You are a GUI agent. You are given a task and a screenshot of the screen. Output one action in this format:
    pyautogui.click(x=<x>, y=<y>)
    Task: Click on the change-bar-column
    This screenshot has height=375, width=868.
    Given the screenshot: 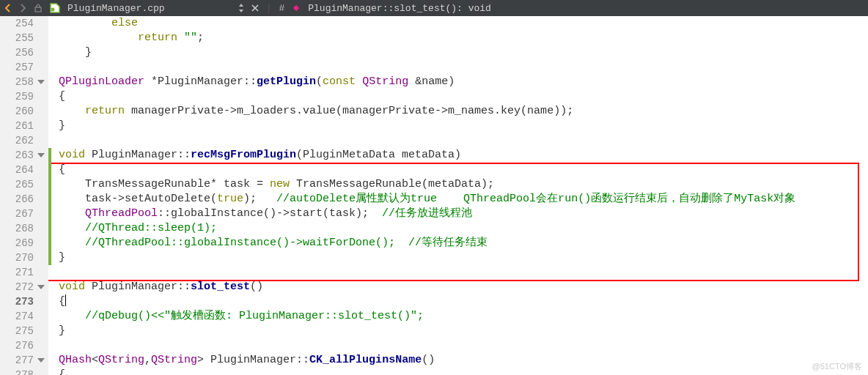 What is the action you would take?
    pyautogui.click(x=51, y=196)
    